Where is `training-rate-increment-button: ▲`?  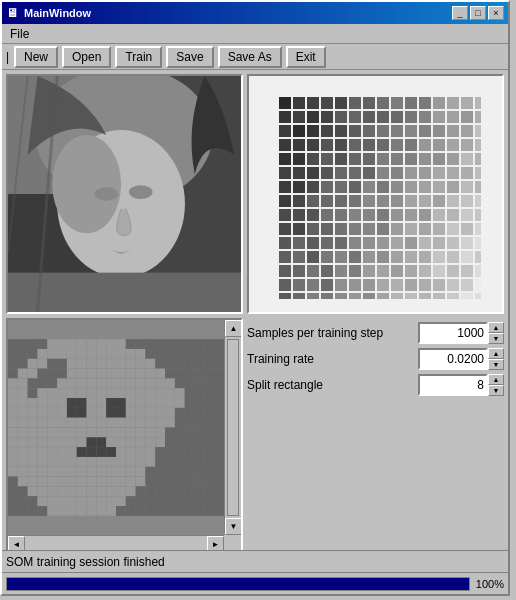 training-rate-increment-button: ▲ is located at coordinates (496, 354).